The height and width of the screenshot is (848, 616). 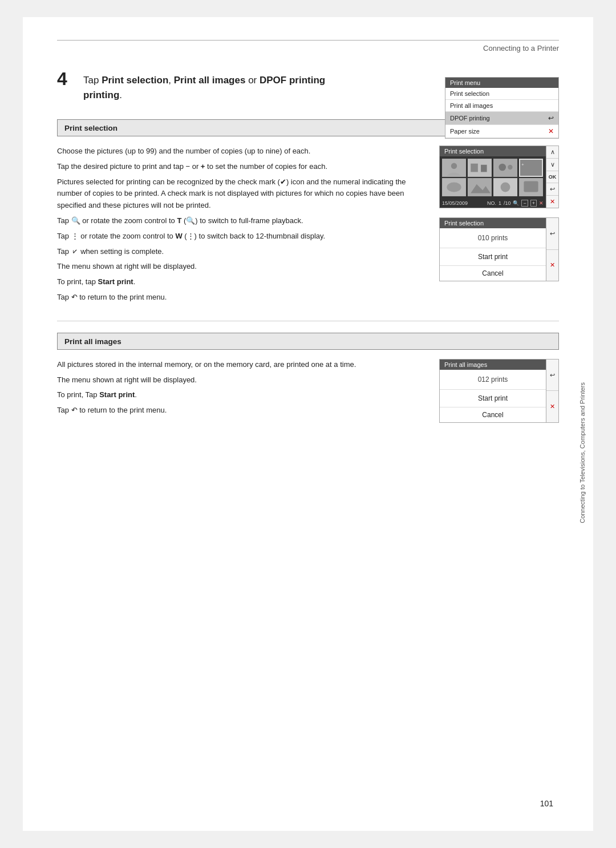 I want to click on pa-prints-count: 012 prints, so click(x=493, y=380).